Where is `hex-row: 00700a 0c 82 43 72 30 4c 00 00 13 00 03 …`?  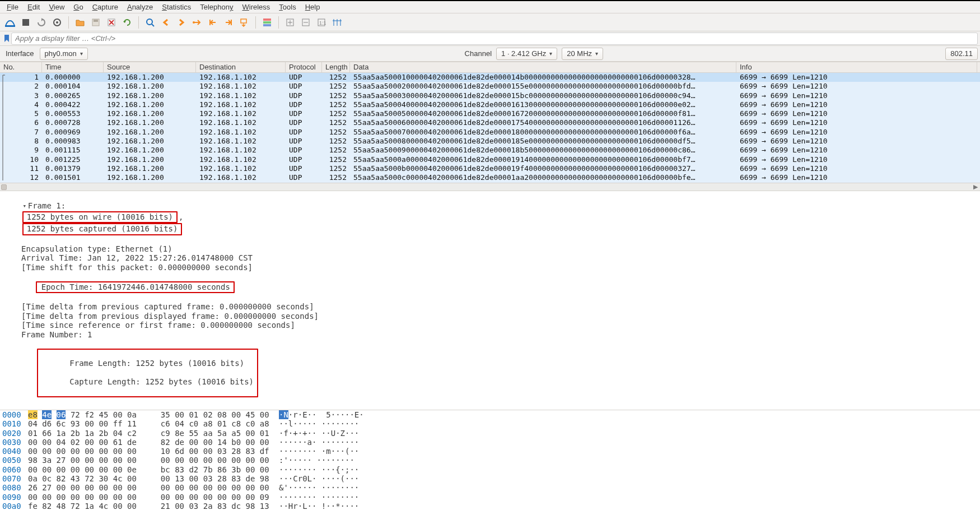
hex-row: 00700a 0c 82 43 72 30 4c 00 00 13 00 03 … is located at coordinates (490, 479).